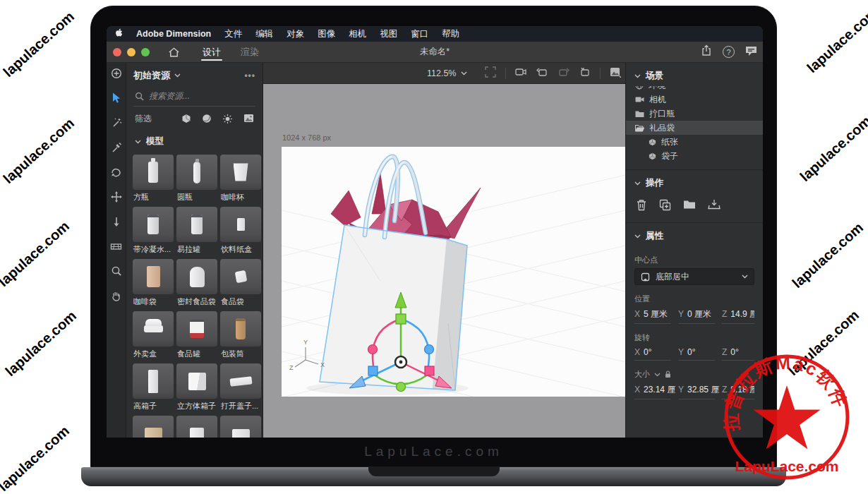  What do you see at coordinates (665, 206) in the screenshot?
I see `duplicate-icon` at bounding box center [665, 206].